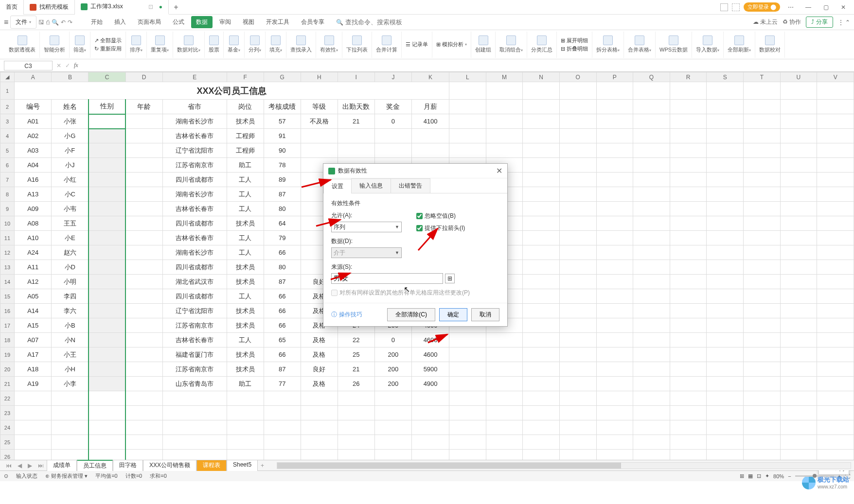 This screenshot has height=504, width=854. Describe the element at coordinates (770, 45) in the screenshot. I see `ribbon-proof: 数据校对` at that location.